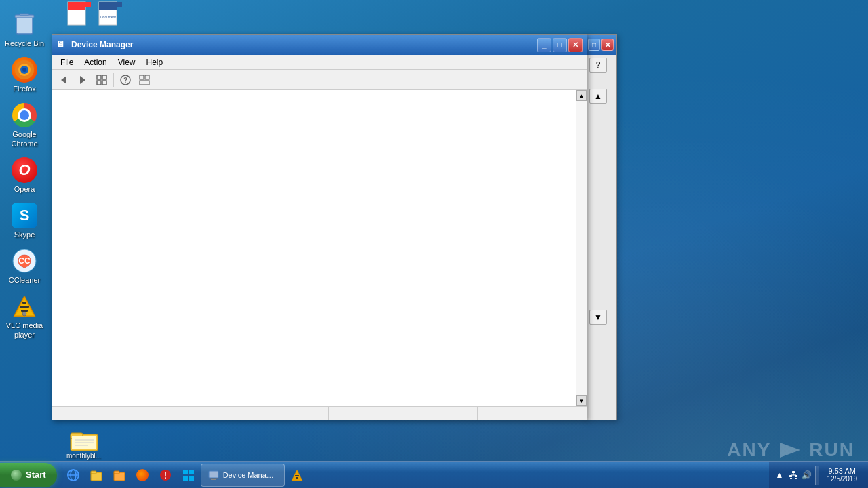 The height and width of the screenshot is (488, 868). Describe the element at coordinates (73, 475) in the screenshot. I see `taskbar-ie-button` at that location.